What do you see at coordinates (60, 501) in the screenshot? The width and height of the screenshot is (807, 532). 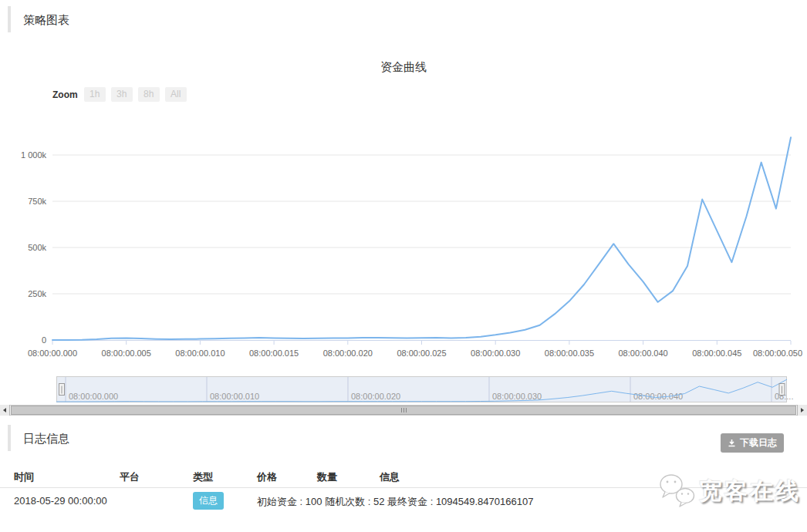 I see `log-time-cell: 2018-05-29 00:00:00` at bounding box center [60, 501].